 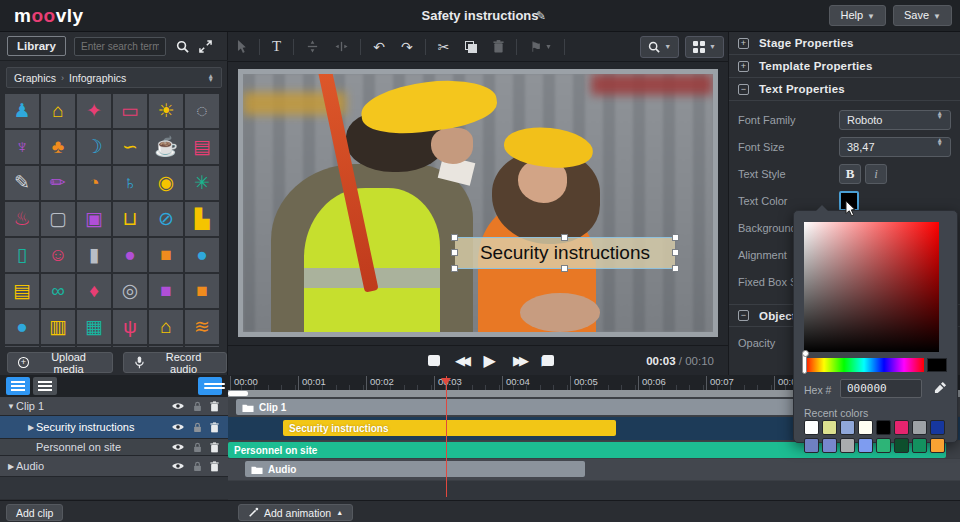 What do you see at coordinates (114, 466) in the screenshot?
I see `track-row-audio: ▶ Audio` at bounding box center [114, 466].